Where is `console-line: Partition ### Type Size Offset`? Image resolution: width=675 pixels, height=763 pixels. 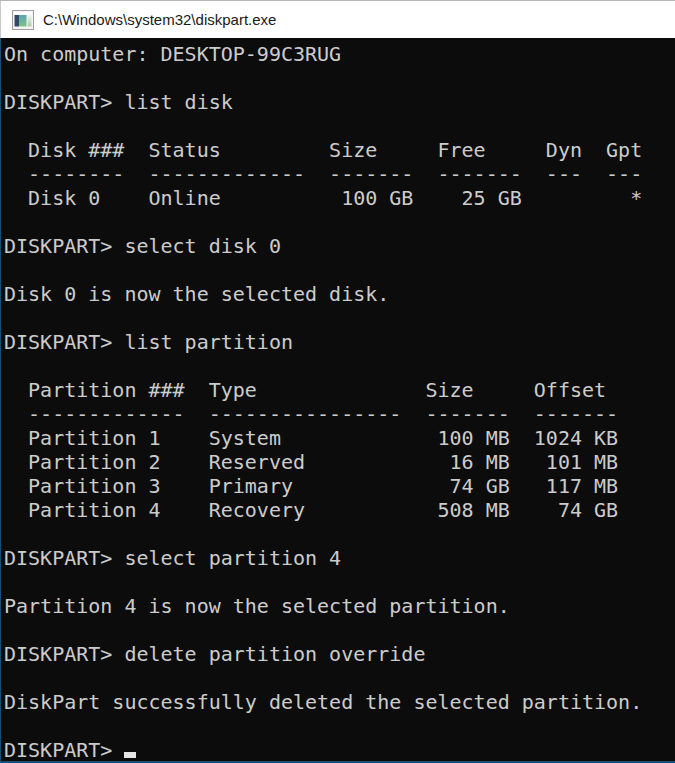 console-line: Partition ### Type Size Offset is located at coordinates (340, 390).